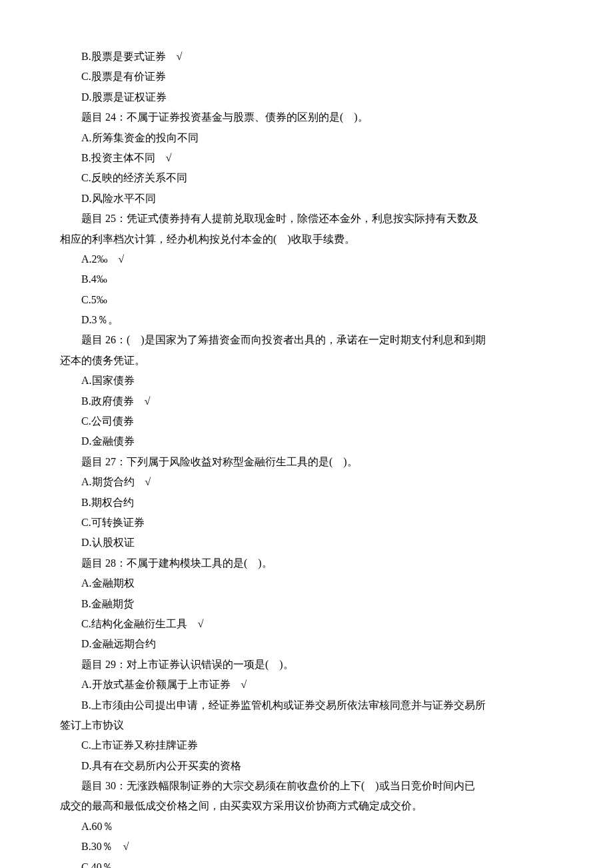 This screenshot has width=613, height=868. What do you see at coordinates (306, 543) in the screenshot?
I see `text-line: D.认股权证` at bounding box center [306, 543].